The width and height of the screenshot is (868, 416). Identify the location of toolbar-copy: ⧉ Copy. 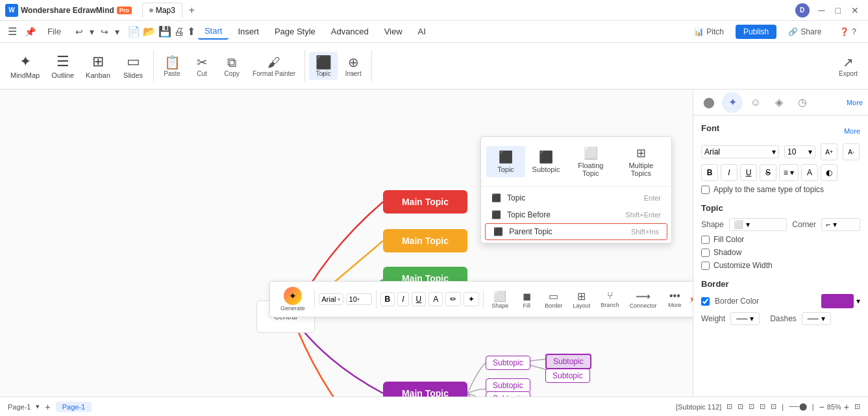
(232, 66).